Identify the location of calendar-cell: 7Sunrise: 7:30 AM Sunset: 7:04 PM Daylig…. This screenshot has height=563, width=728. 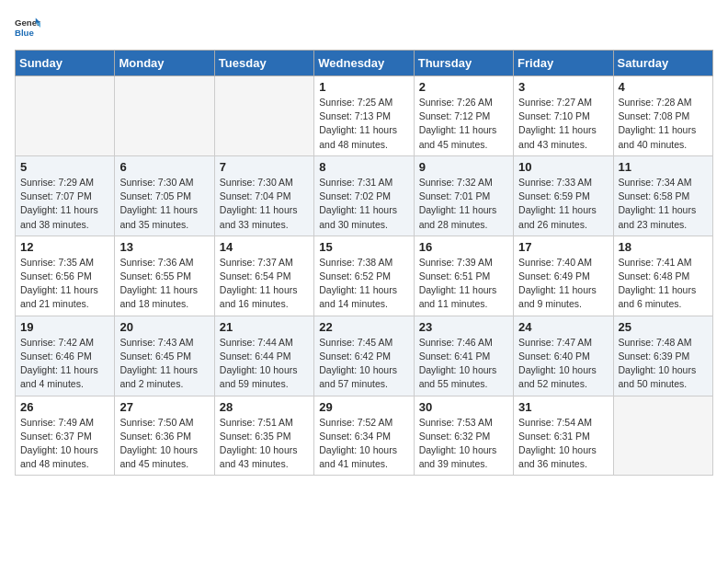
(264, 195).